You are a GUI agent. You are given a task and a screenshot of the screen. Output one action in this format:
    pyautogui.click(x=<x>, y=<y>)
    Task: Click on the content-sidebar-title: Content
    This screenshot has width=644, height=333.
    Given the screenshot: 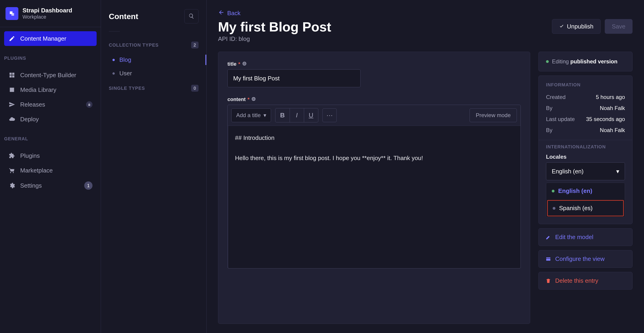 What is the action you would take?
    pyautogui.click(x=124, y=17)
    